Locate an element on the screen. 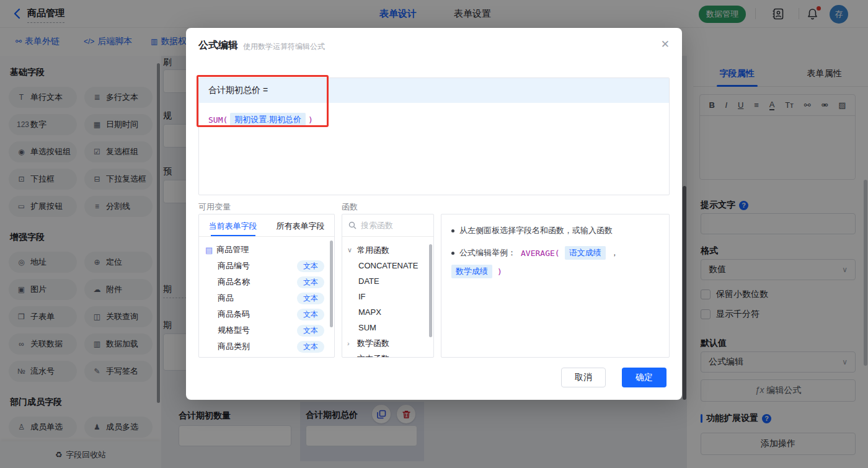 This screenshot has width=868, height=468. hint-example-close: ) is located at coordinates (500, 272).